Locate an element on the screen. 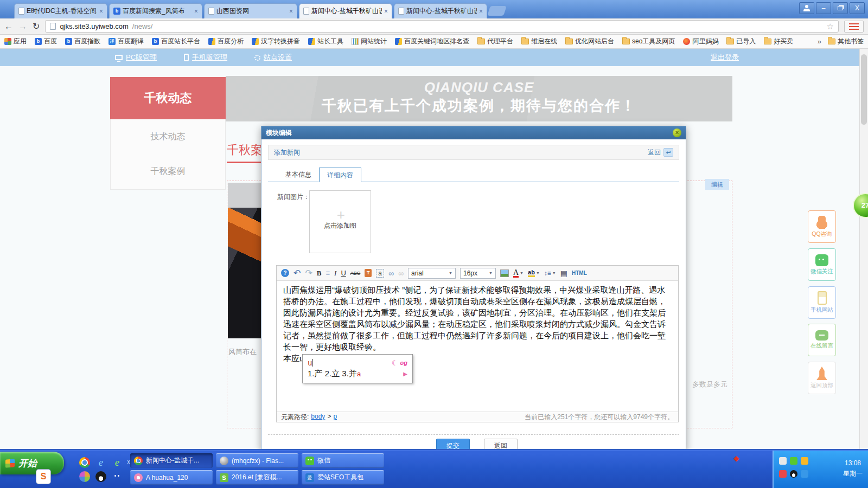 The image size is (868, 488). bookmark-baidu-analytics: 百度分析 is located at coordinates (226, 41).